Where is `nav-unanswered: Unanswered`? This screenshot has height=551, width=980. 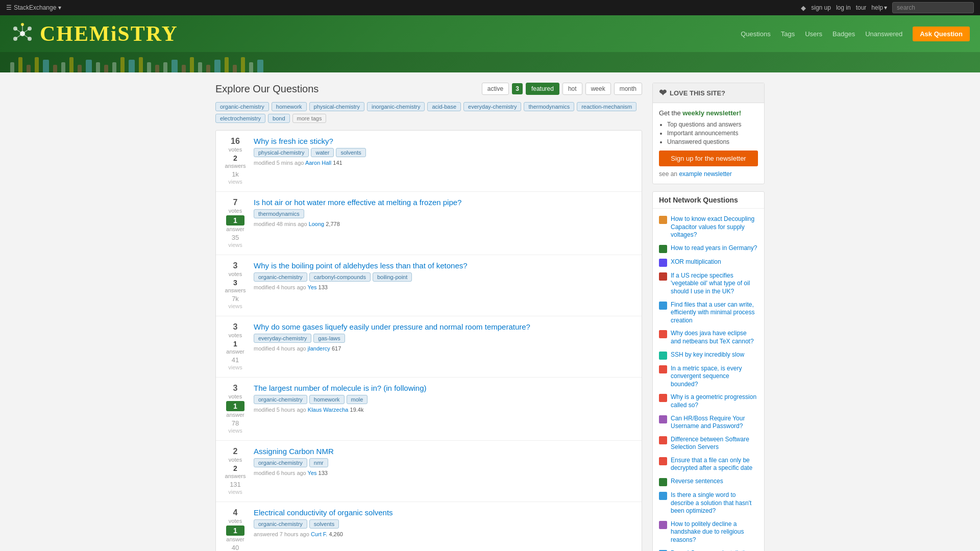
nav-unanswered: Unanswered is located at coordinates (884, 34).